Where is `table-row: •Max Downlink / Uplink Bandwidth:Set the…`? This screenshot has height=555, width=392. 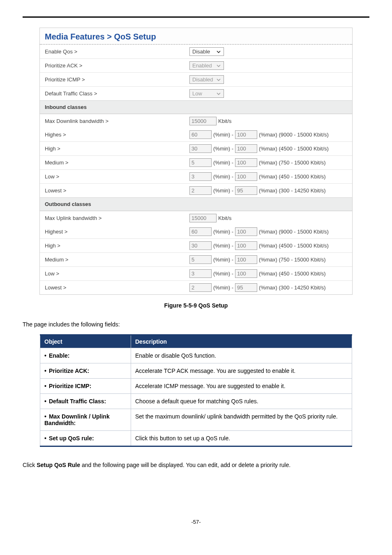 table-row: •Max Downlink / Uplink Bandwidth:Set the… is located at coordinates (196, 420).